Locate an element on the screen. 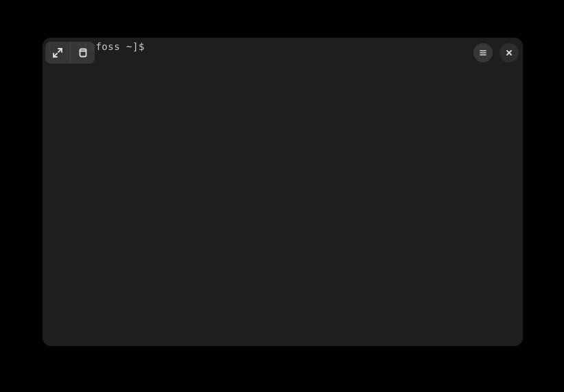 The image size is (564, 392). copy-icon is located at coordinates (83, 53).